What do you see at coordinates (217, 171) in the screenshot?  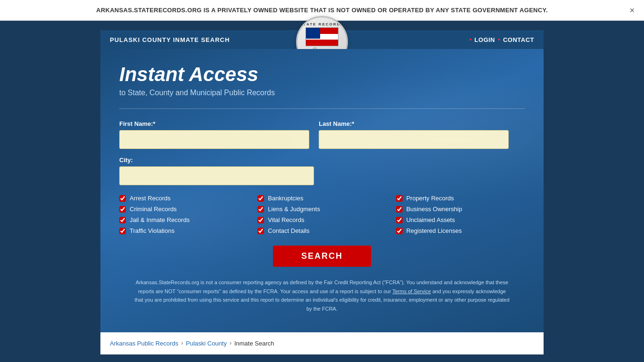 I see `city-group: City:` at bounding box center [217, 171].